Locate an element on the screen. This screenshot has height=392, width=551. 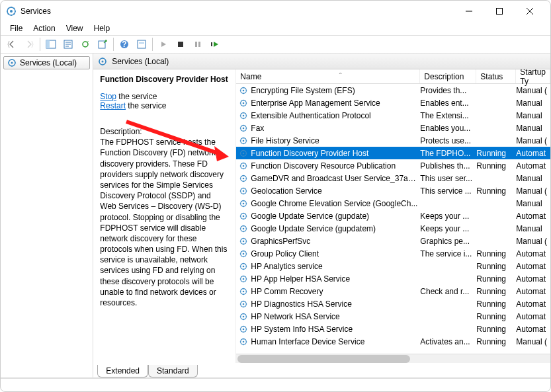
close-button is located at coordinates (530, 11).